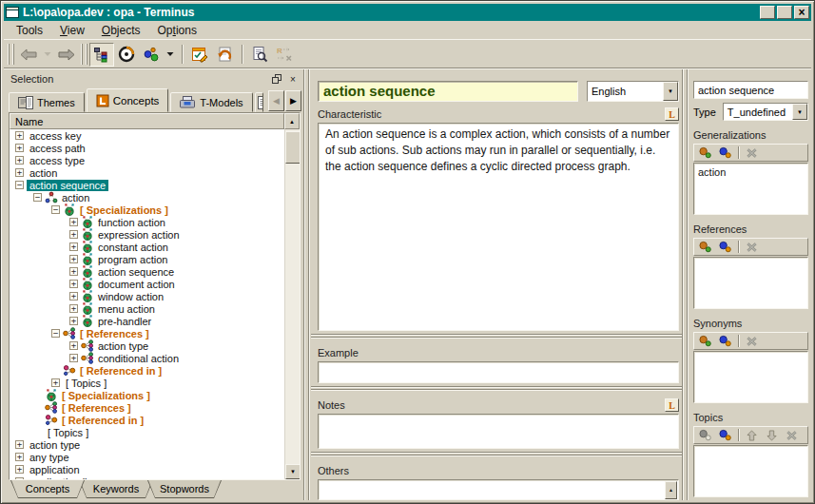 This screenshot has width=815, height=504. Describe the element at coordinates (498, 432) in the screenshot. I see `notes-textarea` at that location.